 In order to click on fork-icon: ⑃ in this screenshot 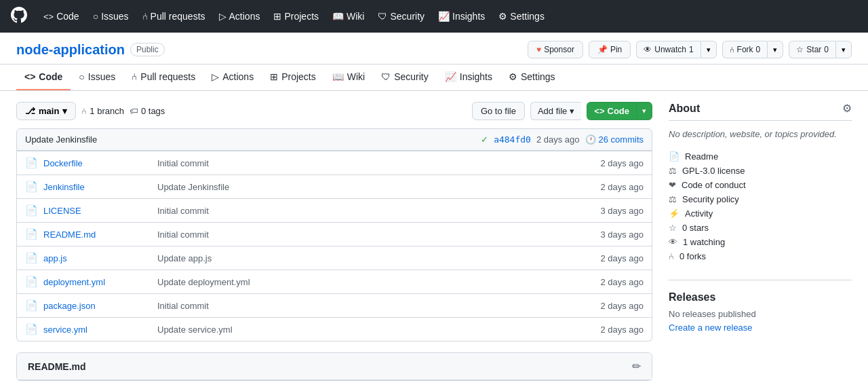, I will do `click(732, 50)`.